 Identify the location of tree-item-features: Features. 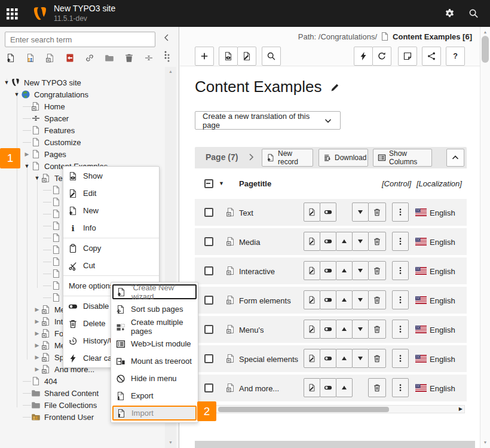
(82, 130).